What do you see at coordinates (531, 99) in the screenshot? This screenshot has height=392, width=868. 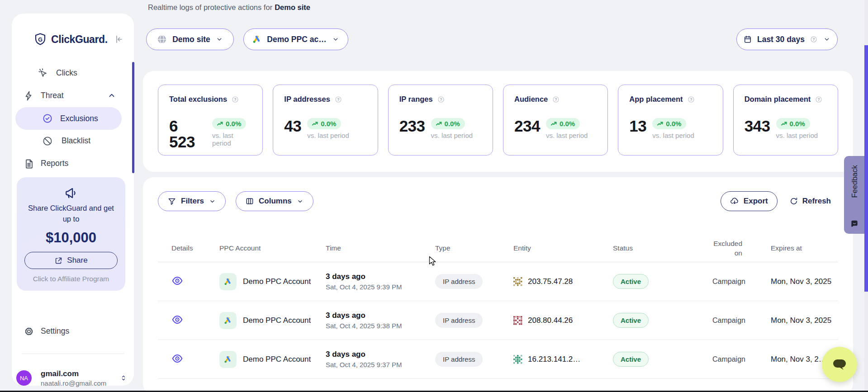 I see `stat-title: Audience` at bounding box center [531, 99].